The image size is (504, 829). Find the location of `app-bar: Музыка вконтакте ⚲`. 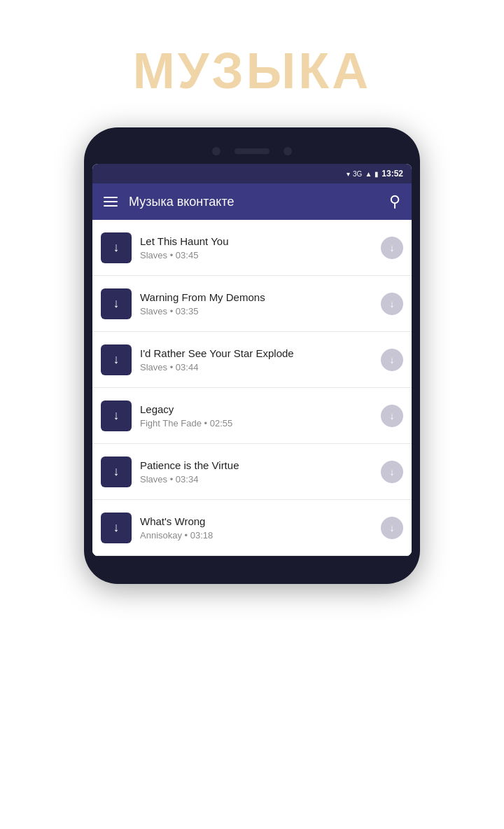

app-bar: Музыка вконтакте ⚲ is located at coordinates (252, 202).